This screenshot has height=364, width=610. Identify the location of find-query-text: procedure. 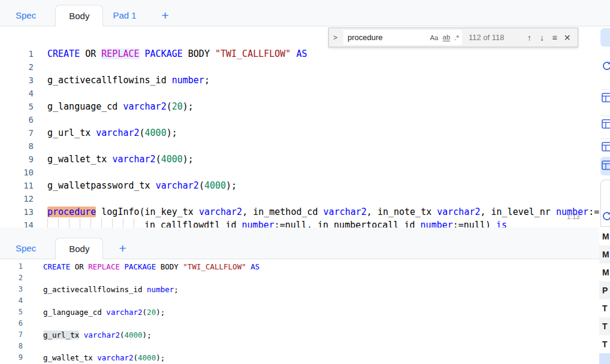
(386, 37).